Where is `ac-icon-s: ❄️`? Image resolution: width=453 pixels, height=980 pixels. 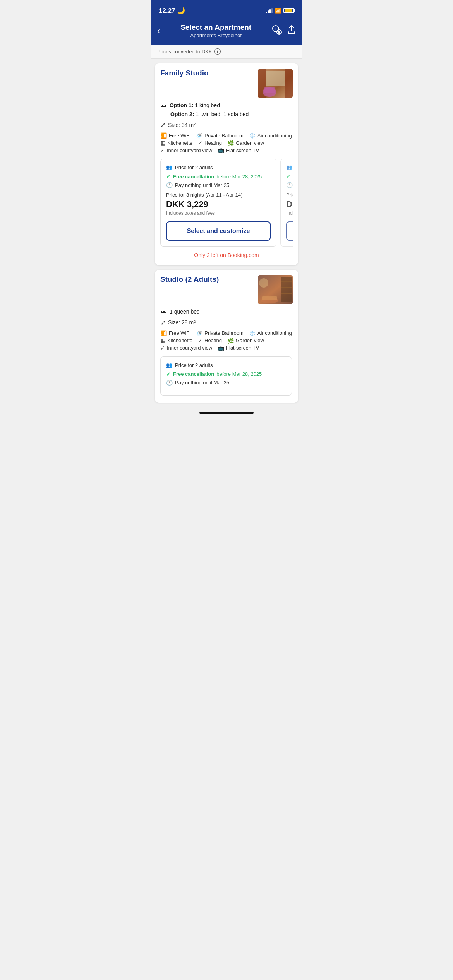 ac-icon-s: ❄️ is located at coordinates (252, 333).